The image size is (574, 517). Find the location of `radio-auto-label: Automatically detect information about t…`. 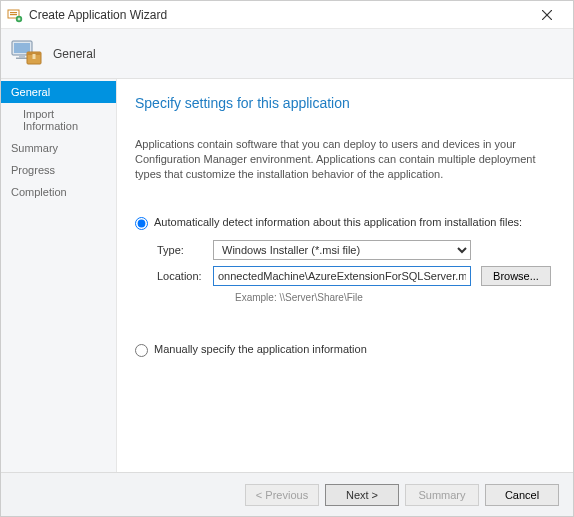

radio-auto-label: Automatically detect information about t… is located at coordinates (338, 222).